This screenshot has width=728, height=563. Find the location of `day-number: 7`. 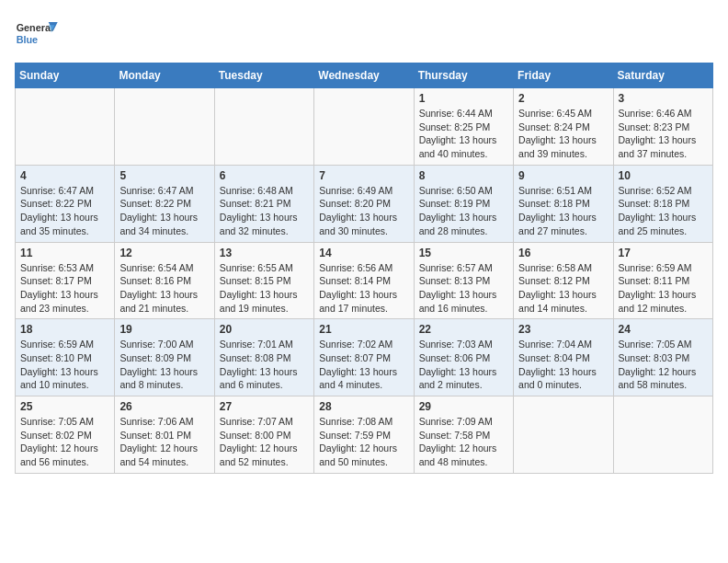

day-number: 7 is located at coordinates (364, 176).